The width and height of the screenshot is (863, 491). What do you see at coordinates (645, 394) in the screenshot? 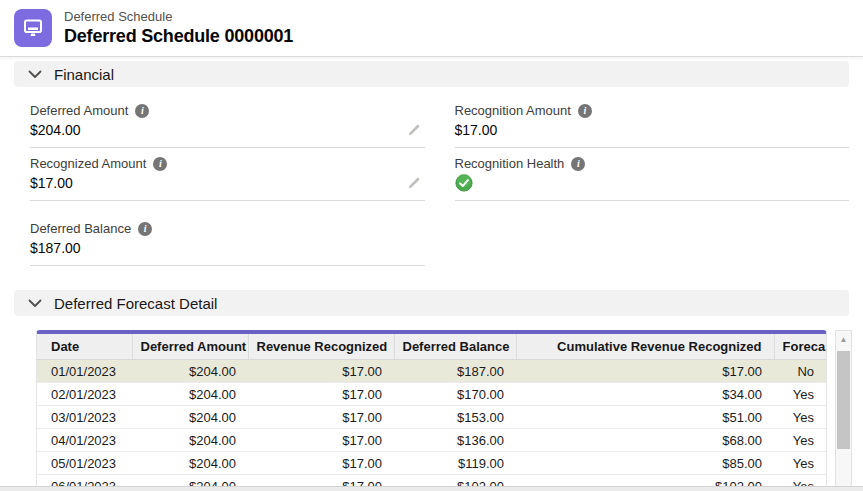
I see `table-cell: $34.00` at bounding box center [645, 394].